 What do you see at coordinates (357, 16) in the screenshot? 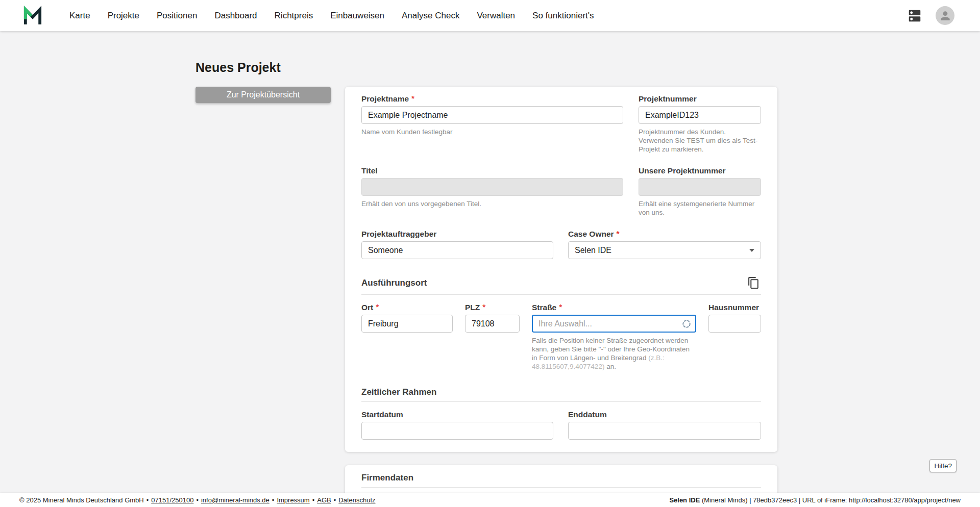
I see `nav-item-einbauweisen: Einbauweisen` at bounding box center [357, 16].